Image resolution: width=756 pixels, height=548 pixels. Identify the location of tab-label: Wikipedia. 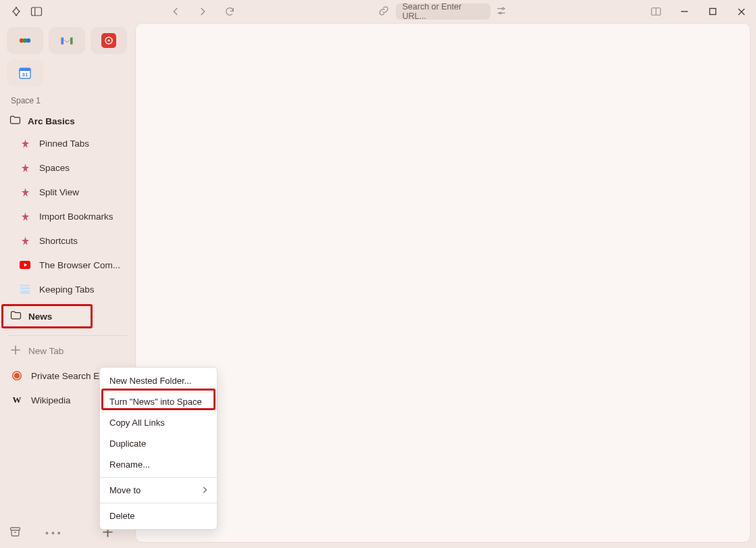
(51, 400).